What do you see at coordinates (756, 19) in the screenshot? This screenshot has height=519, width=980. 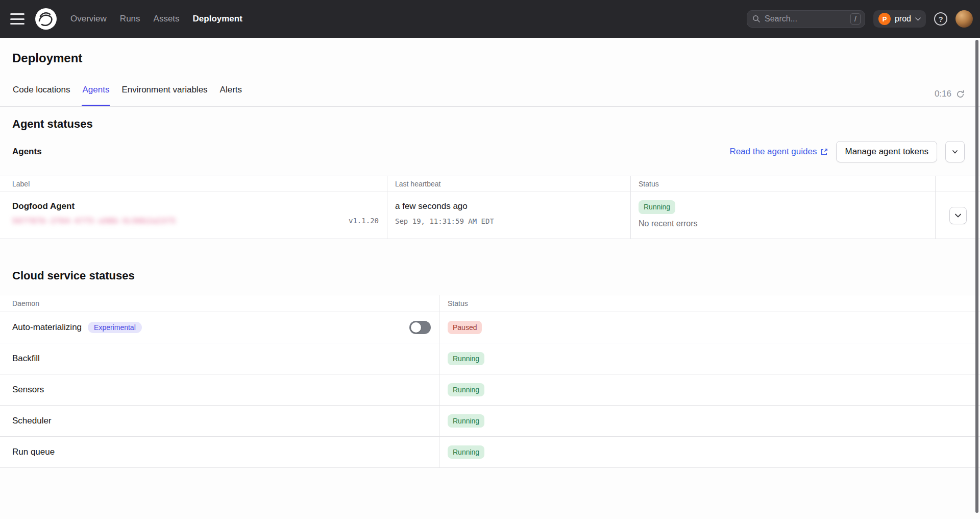 I see `search-icon` at bounding box center [756, 19].